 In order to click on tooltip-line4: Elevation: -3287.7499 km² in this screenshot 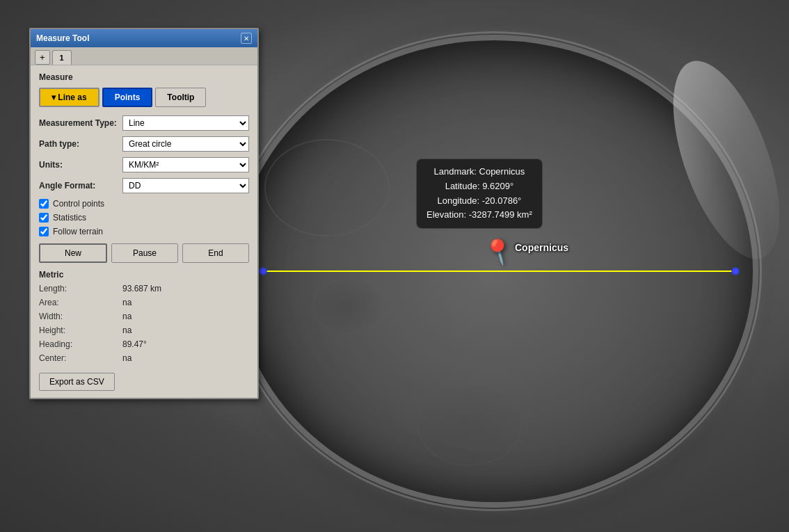, I will do `click(479, 216)`.